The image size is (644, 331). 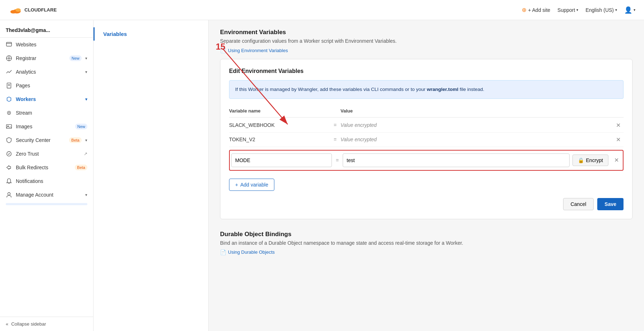 I want to click on sidebar-item-notifications: Notifications, so click(x=47, y=181).